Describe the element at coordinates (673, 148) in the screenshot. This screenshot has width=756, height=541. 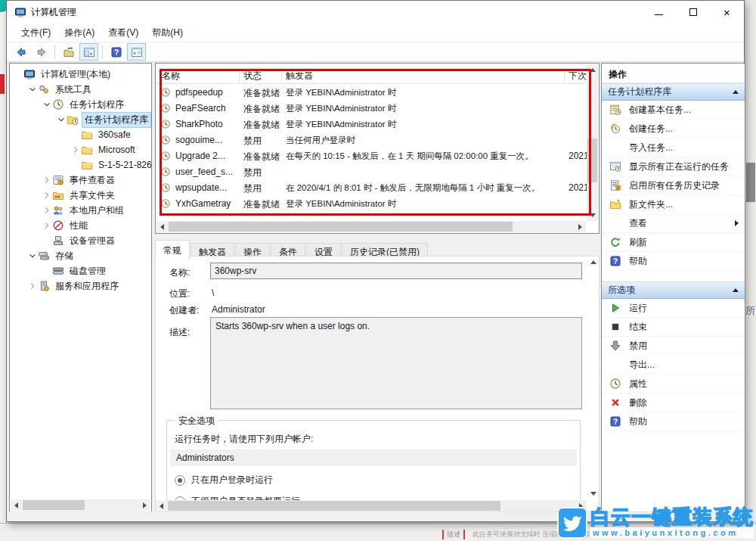
I see `action-item-0-2: 导入任务...` at that location.